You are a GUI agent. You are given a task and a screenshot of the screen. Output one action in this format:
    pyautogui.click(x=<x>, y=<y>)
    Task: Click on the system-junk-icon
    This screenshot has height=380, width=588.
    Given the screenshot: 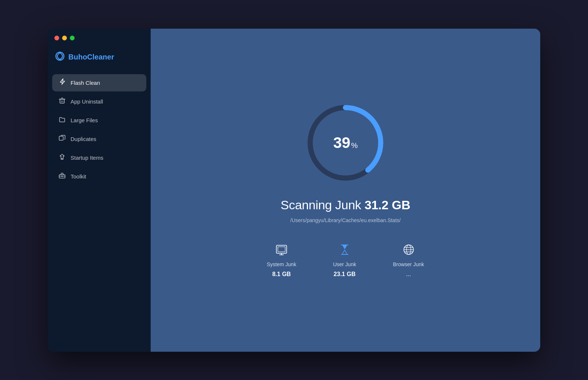 What is the action you would take?
    pyautogui.click(x=282, y=250)
    